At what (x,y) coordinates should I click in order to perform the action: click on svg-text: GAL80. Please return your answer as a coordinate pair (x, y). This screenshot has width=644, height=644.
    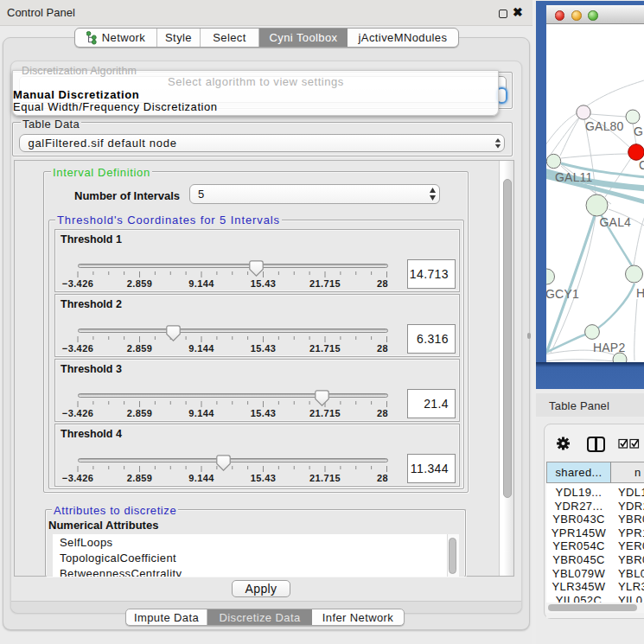
    Looking at the image, I should click on (605, 126).